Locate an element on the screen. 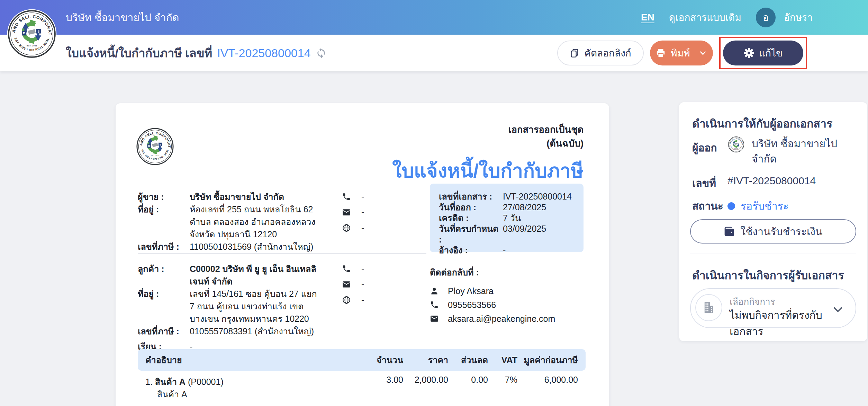 The height and width of the screenshot is (406, 868). items-table-header: คำอธิบาย จำนวน ราคา ส่วนลด VAT มูลค่าก่อ… is located at coordinates (362, 360).